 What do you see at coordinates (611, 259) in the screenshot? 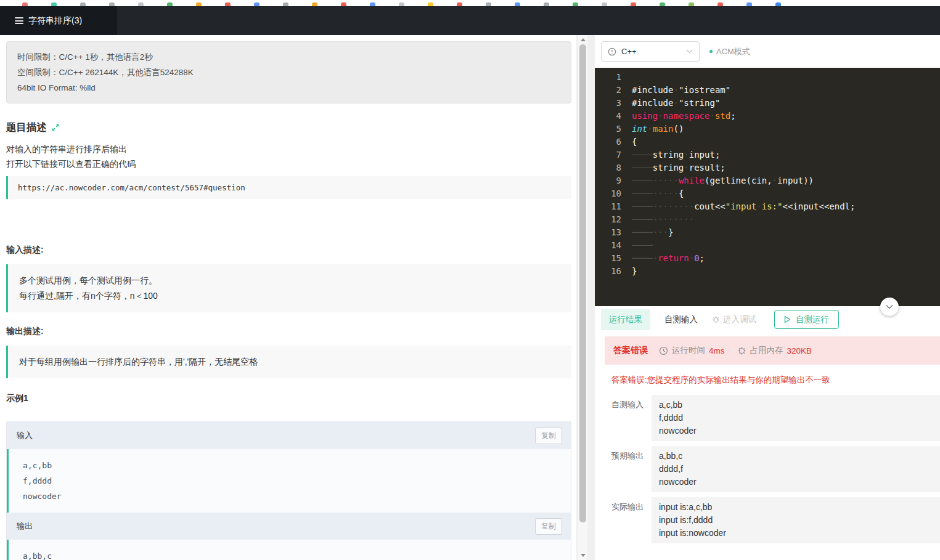
I see `line-number: 15` at bounding box center [611, 259].